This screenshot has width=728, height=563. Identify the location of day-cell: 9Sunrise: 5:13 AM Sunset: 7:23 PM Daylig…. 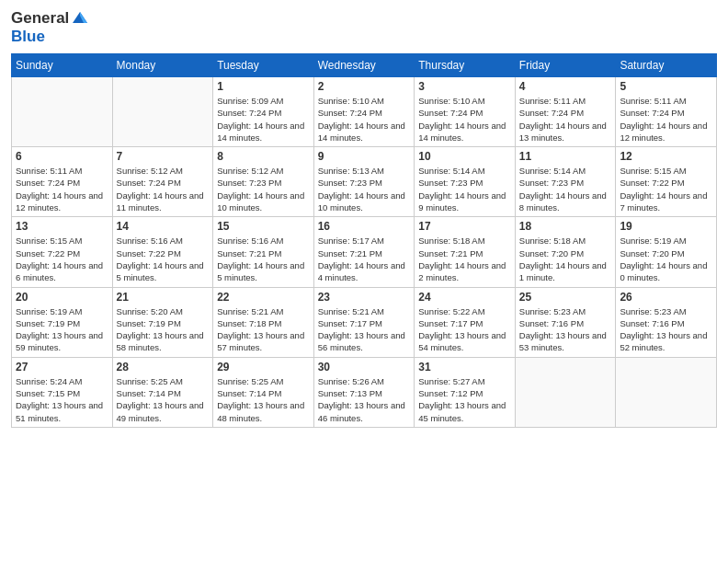
(364, 182).